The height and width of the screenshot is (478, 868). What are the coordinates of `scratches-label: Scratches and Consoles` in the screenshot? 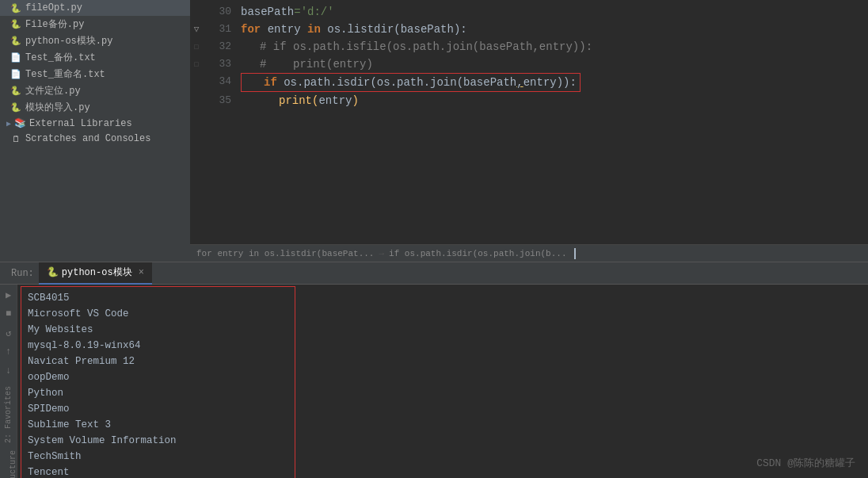 It's located at (88, 139).